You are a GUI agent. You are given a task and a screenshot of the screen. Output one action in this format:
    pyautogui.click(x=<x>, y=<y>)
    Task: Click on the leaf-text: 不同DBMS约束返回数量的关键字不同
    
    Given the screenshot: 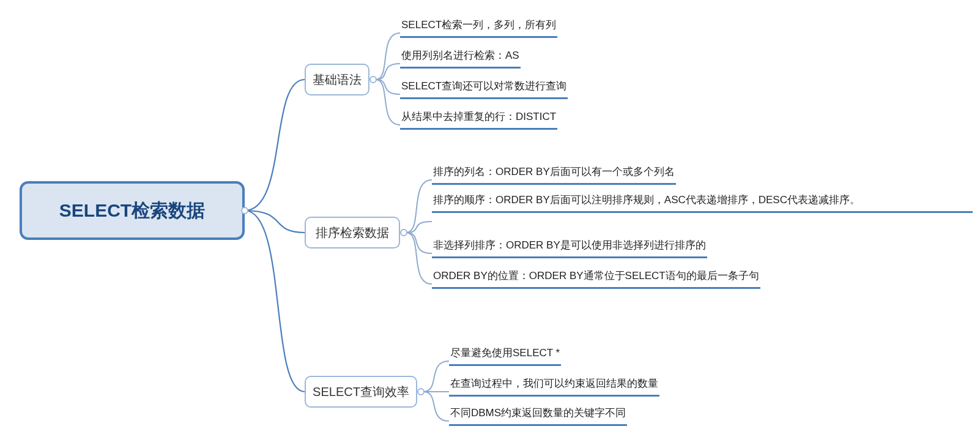 What is the action you would take?
    pyautogui.click(x=538, y=413)
    